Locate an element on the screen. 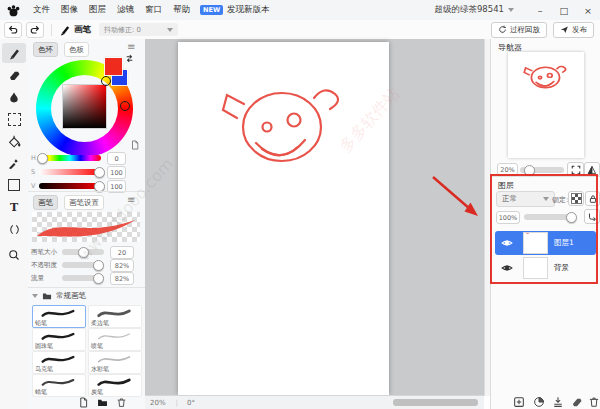 Image resolution: width=600 pixels, height=409 pixels. tool-liquify is located at coordinates (14, 229).